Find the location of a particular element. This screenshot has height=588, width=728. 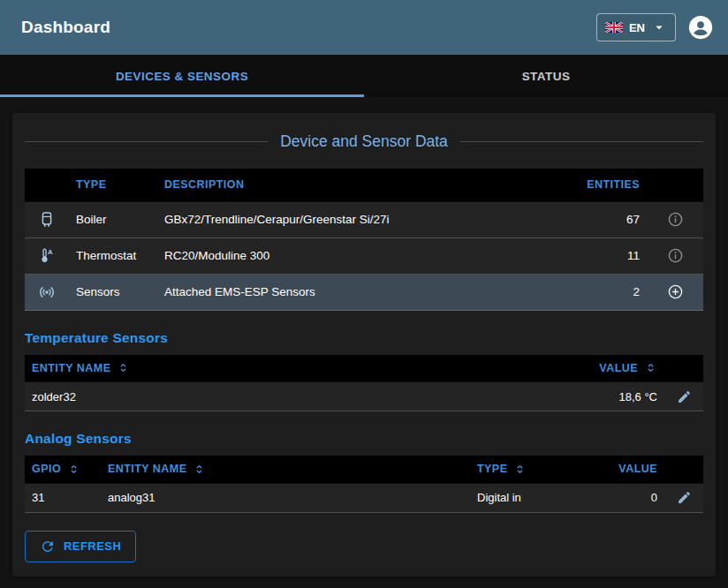

sensor-value: 18,6 °C is located at coordinates (611, 397).